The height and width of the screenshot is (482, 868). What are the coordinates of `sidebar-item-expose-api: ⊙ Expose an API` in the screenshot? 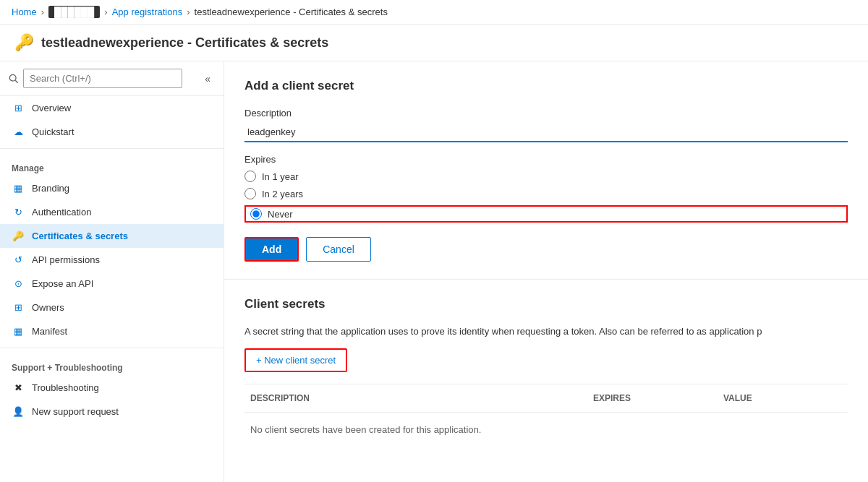 It's located at (111, 283).